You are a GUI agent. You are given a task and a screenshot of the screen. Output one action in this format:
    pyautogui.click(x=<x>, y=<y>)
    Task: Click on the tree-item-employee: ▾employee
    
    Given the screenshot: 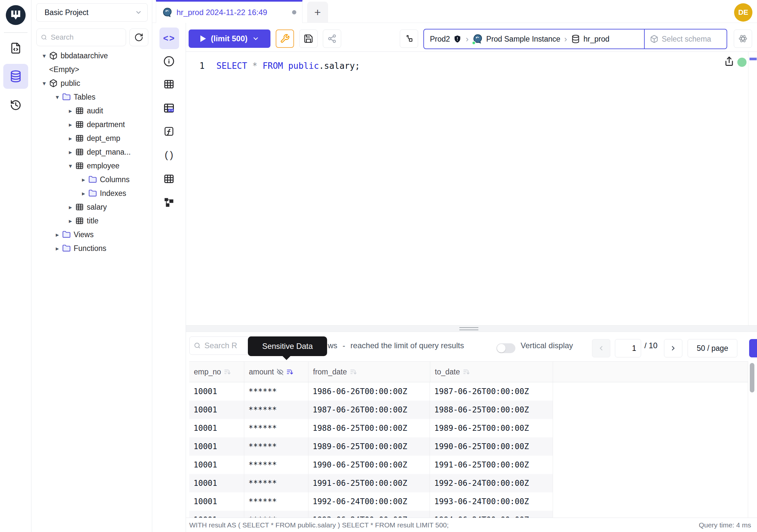 What is the action you would take?
    pyautogui.click(x=92, y=166)
    